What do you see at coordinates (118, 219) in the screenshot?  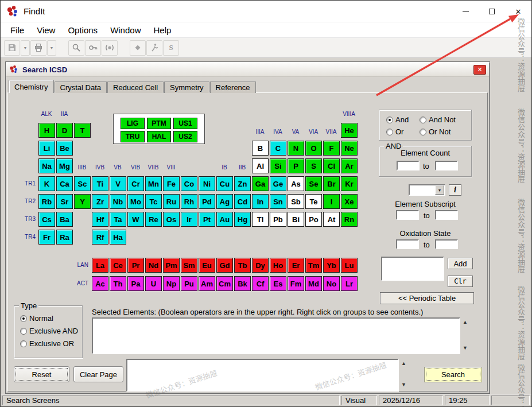 I see `element-Ta: Ta` at bounding box center [118, 219].